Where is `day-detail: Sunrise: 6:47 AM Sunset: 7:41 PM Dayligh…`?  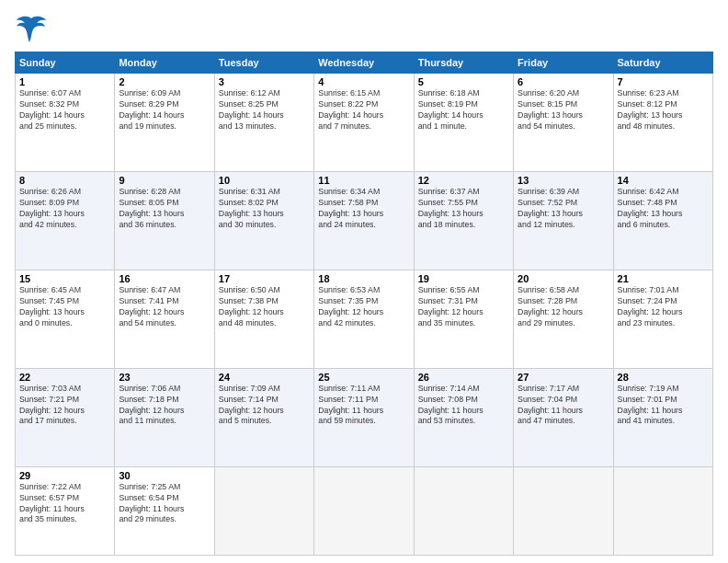
day-detail: Sunrise: 6:47 AM Sunset: 7:41 PM Dayligh… is located at coordinates (164, 307).